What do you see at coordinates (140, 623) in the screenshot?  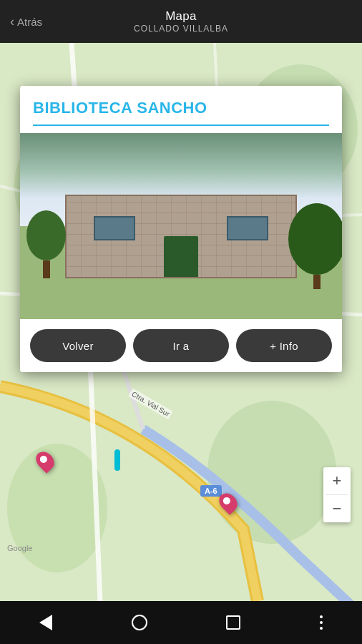 I see `home-icon` at bounding box center [140, 623].